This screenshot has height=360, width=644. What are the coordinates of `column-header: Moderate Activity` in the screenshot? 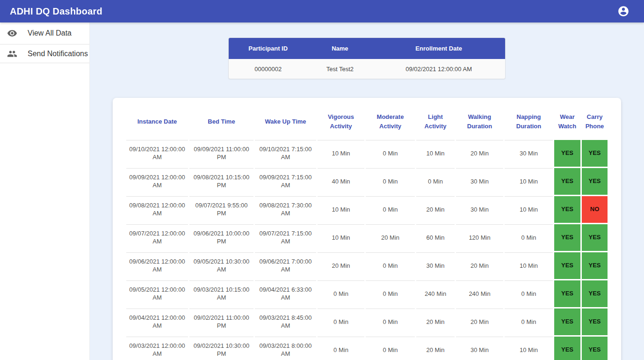 It's located at (390, 122).